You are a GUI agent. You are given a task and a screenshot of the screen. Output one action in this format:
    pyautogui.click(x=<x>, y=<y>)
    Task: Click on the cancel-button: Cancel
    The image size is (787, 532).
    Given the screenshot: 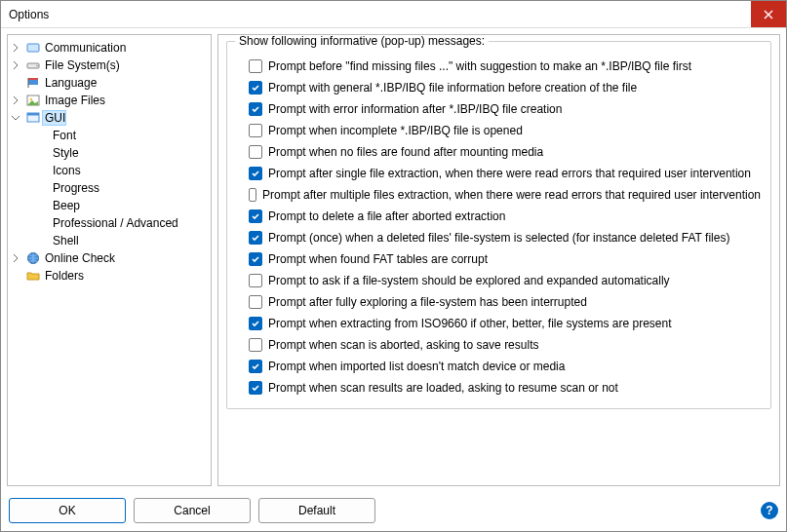 What is the action you would take?
    pyautogui.click(x=192, y=511)
    